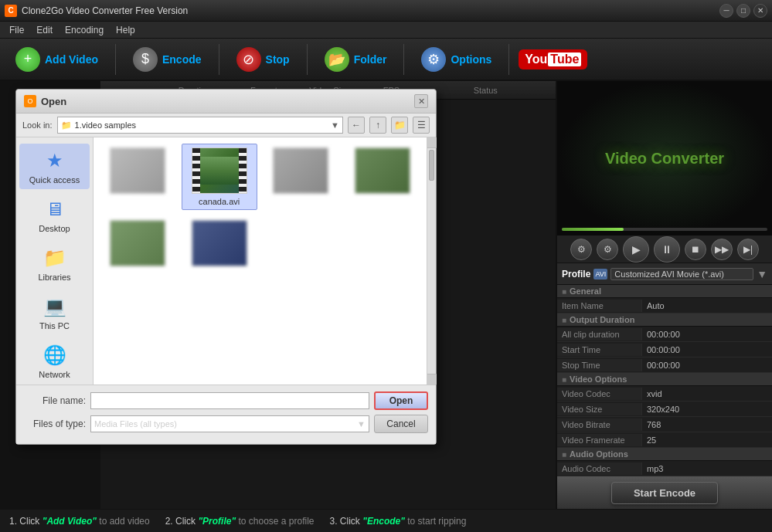  What do you see at coordinates (402, 401) in the screenshot?
I see `open-button-label: Open` at bounding box center [402, 401].